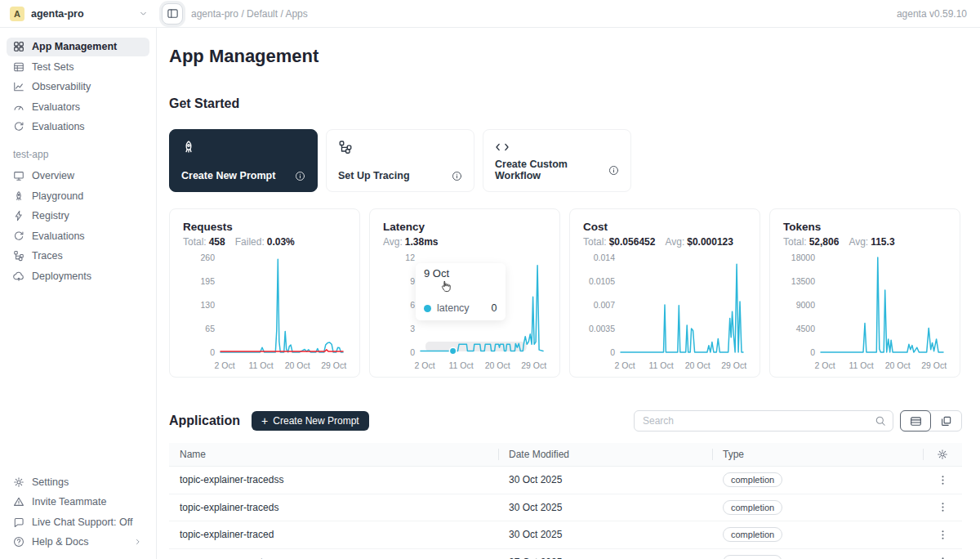  What do you see at coordinates (942, 454) in the screenshot?
I see `column-settings` at bounding box center [942, 454].